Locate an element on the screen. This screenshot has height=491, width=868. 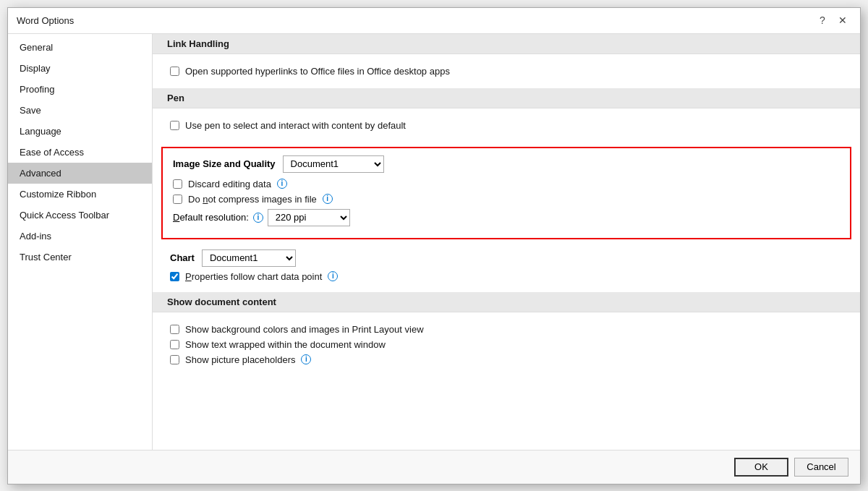
sidebar-item-language: Language is located at coordinates (80, 132).